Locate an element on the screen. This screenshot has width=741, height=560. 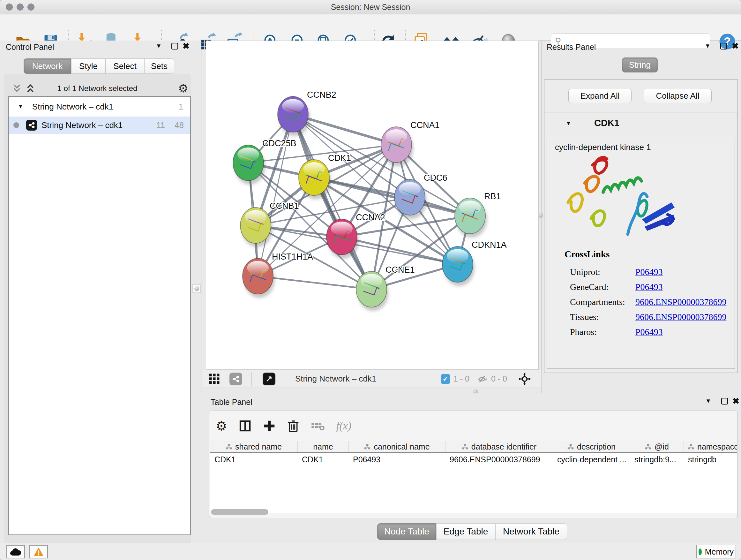
hidden-counts: 0 - 0 is located at coordinates (499, 379).